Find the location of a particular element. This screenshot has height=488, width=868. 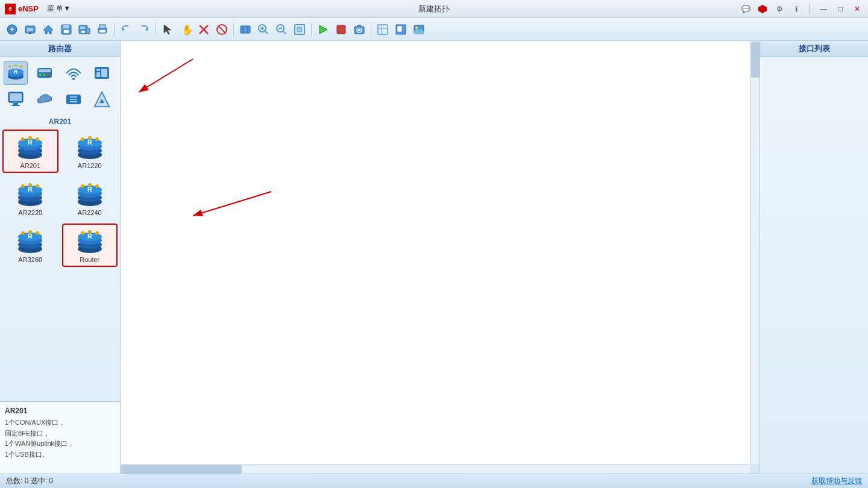

settings-button: ⚙ is located at coordinates (779, 9).